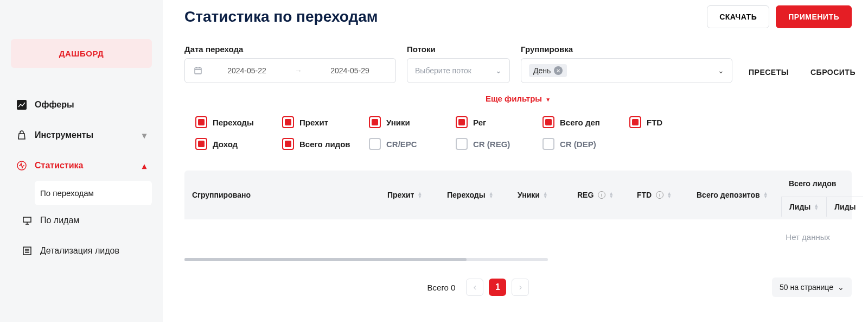 The image size is (868, 322). What do you see at coordinates (518, 64) in the screenshot?
I see `filters-row: Дата перехода 2024-05-22 → 2024-05-29 По…` at bounding box center [518, 64].